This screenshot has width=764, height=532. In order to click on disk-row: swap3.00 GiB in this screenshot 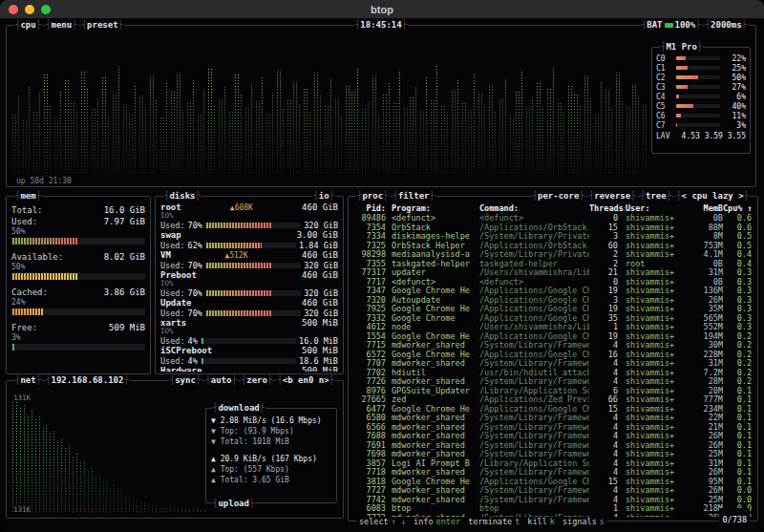, I will do `click(249, 235)`.